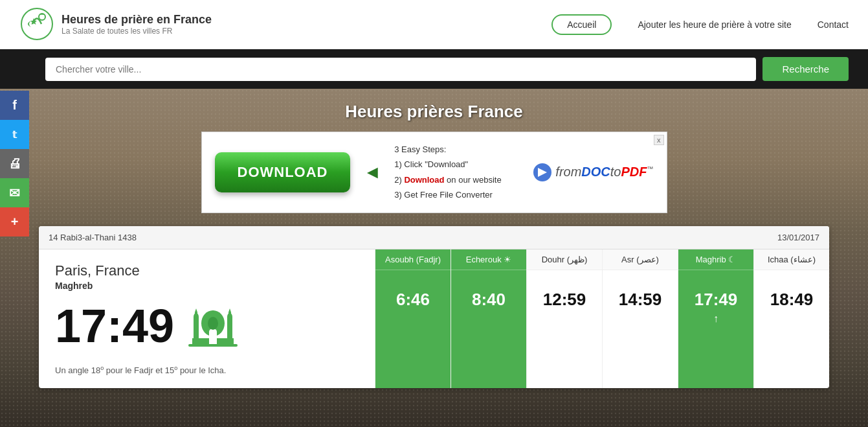 This screenshot has height=427, width=868. What do you see at coordinates (15, 222) in the screenshot?
I see `plus-icon: +` at bounding box center [15, 222].